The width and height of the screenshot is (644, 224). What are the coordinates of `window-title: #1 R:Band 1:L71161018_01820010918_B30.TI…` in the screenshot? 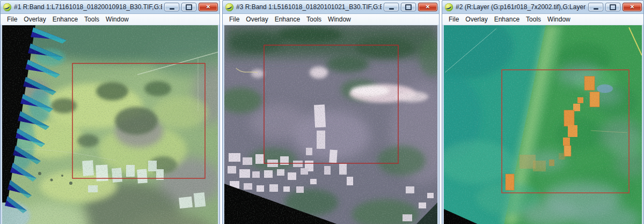 It's located at (88, 7).